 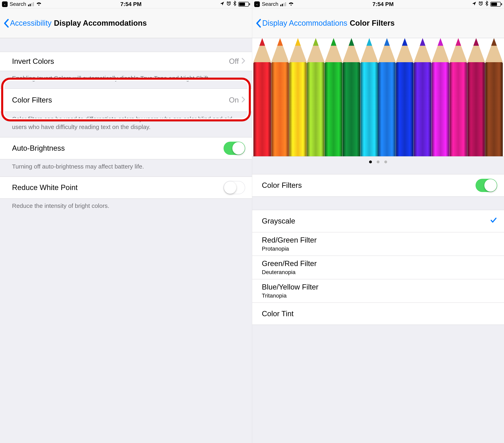 What do you see at coordinates (378, 291) in the screenshot?
I see `filter-option: Blue/Yellow FilterTritanopia` at bounding box center [378, 291].